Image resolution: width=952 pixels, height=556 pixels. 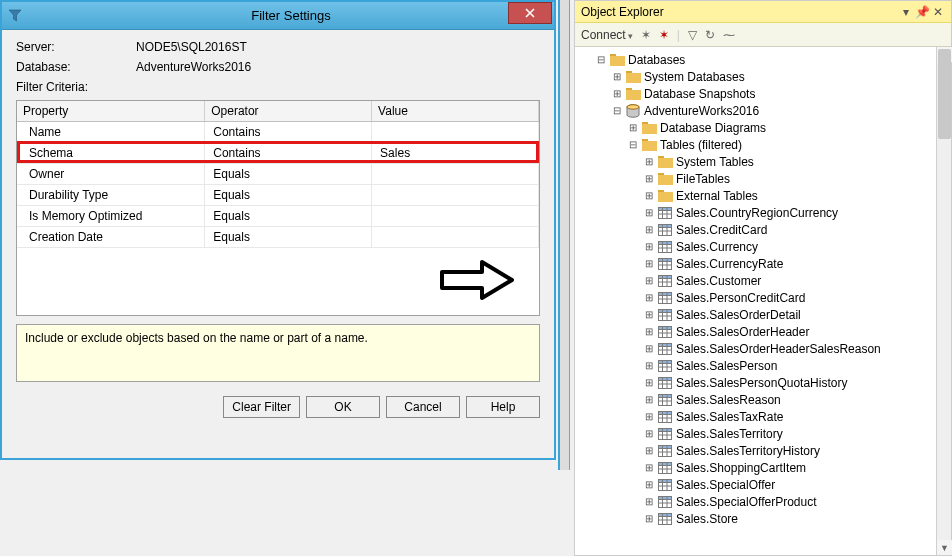 What do you see at coordinates (764, 94) in the screenshot?
I see `tree-folder-node: ⊞Database Snapshots` at bounding box center [764, 94].